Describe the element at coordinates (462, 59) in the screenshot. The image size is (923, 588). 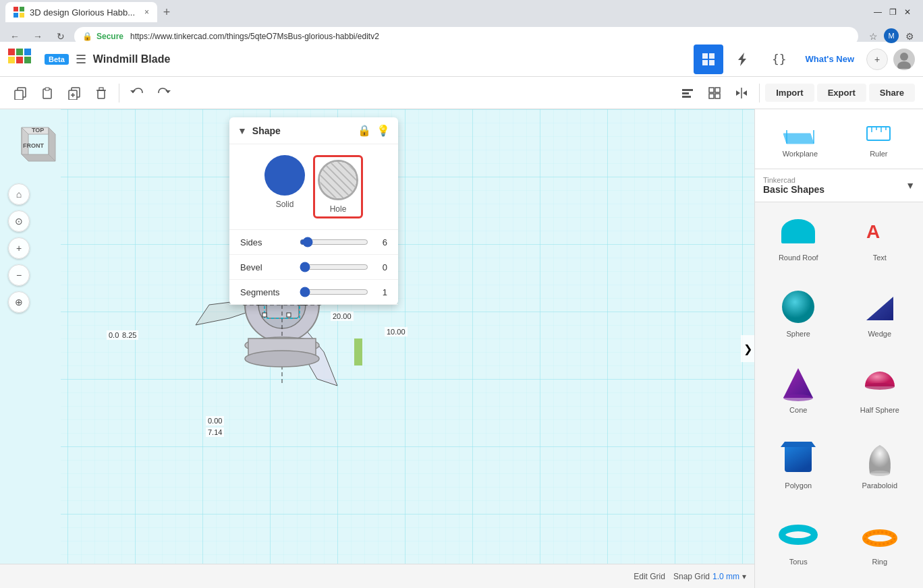
I see `app-header: Beta ☰ Windmill Blade {} What's New` at that location.